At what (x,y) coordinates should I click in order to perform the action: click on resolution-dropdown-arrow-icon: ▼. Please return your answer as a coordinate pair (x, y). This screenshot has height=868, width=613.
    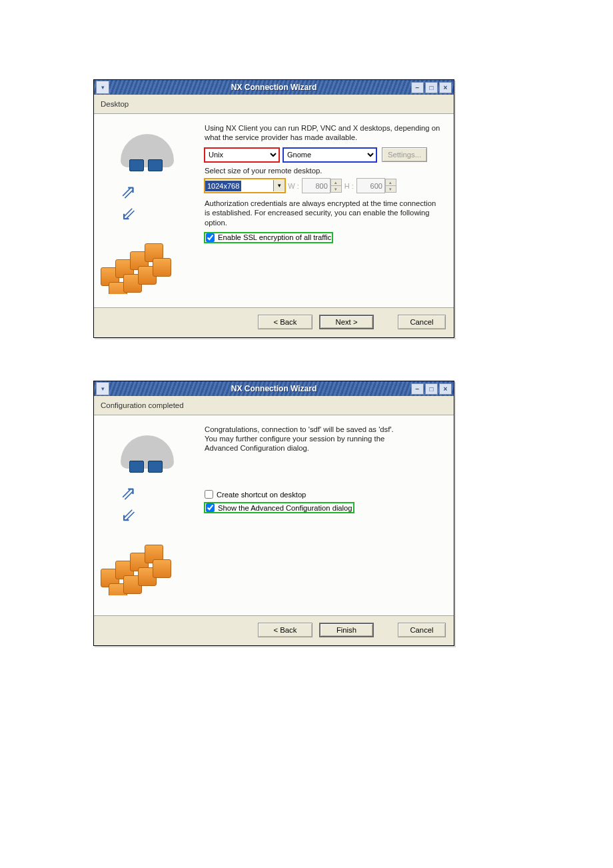
    Looking at the image, I should click on (279, 185).